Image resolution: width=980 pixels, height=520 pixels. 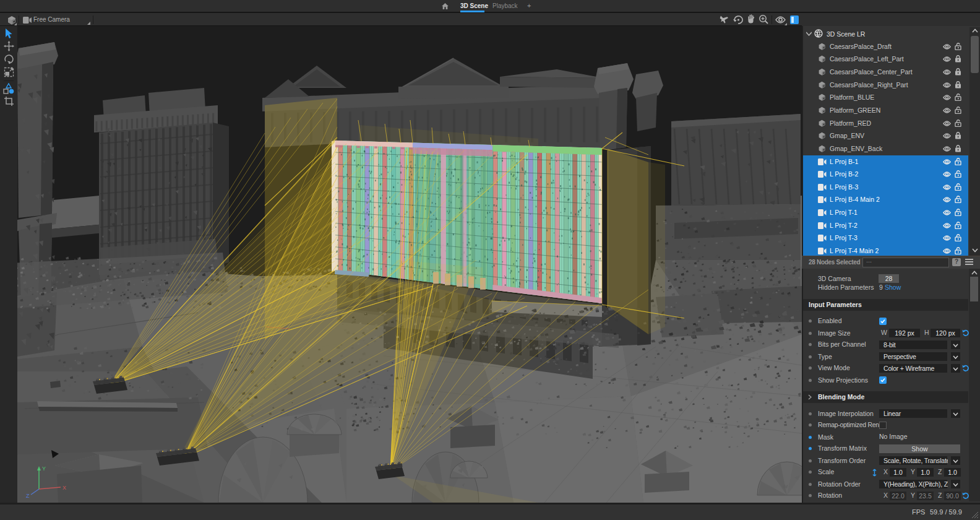 I want to click on svg-text: X, so click(x=64, y=488).